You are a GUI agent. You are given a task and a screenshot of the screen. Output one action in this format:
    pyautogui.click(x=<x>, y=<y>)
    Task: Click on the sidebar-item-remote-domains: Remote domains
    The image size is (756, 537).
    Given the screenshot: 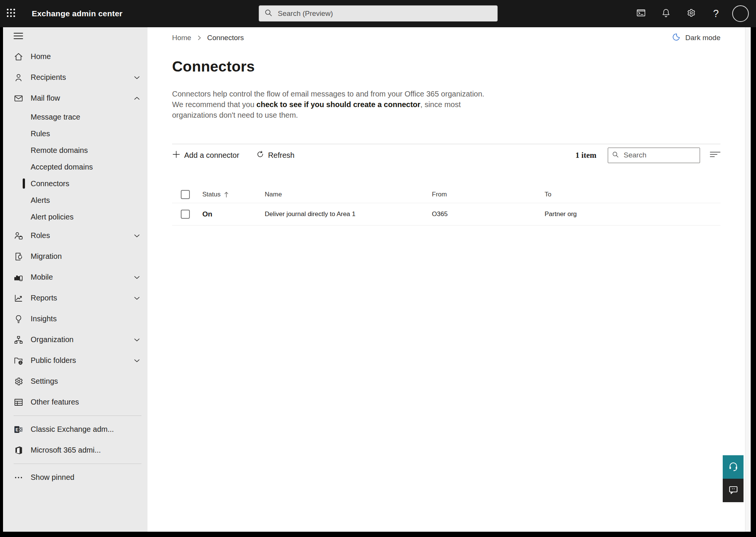 What is the action you would take?
    pyautogui.click(x=75, y=150)
    